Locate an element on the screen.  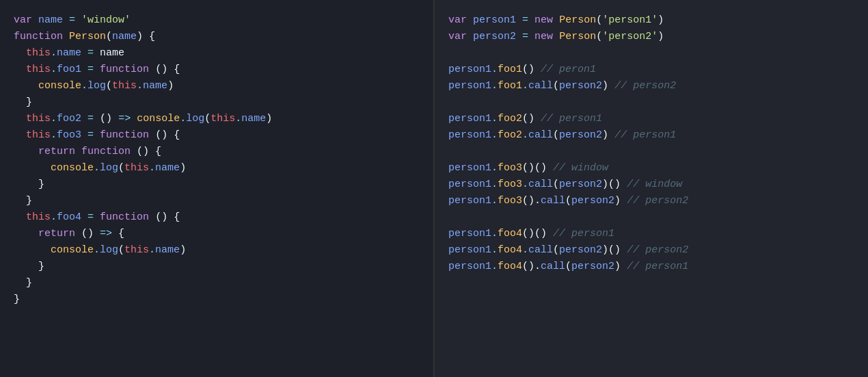
right-line-8: person1.foo2.call(person2) // person1 is located at coordinates (651, 135).